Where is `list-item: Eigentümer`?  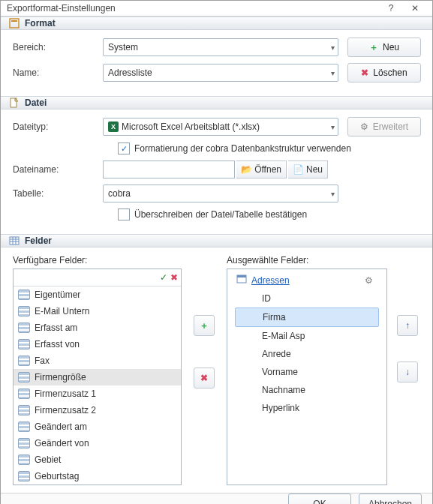 list-item: Eigentümer is located at coordinates (98, 295).